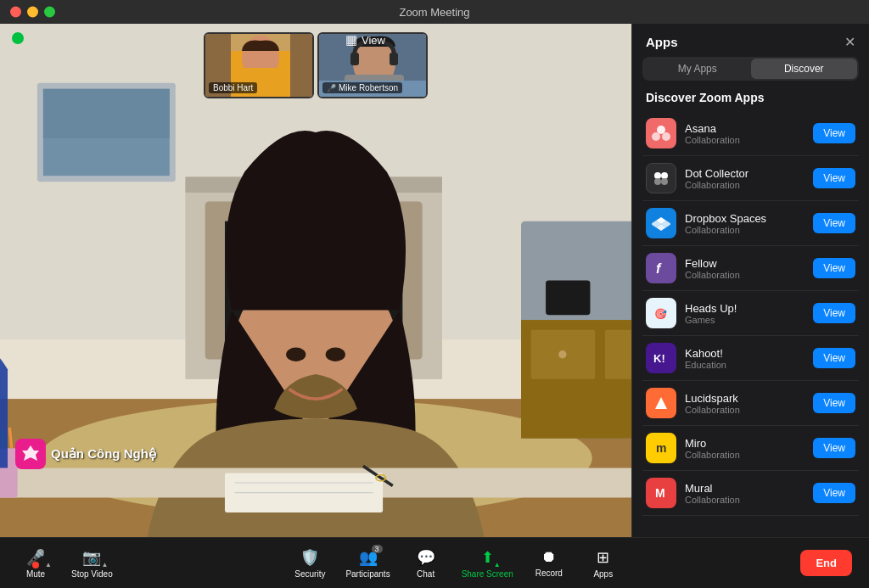 This screenshot has height=588, width=869. I want to click on miro-view-button: View, so click(834, 448).